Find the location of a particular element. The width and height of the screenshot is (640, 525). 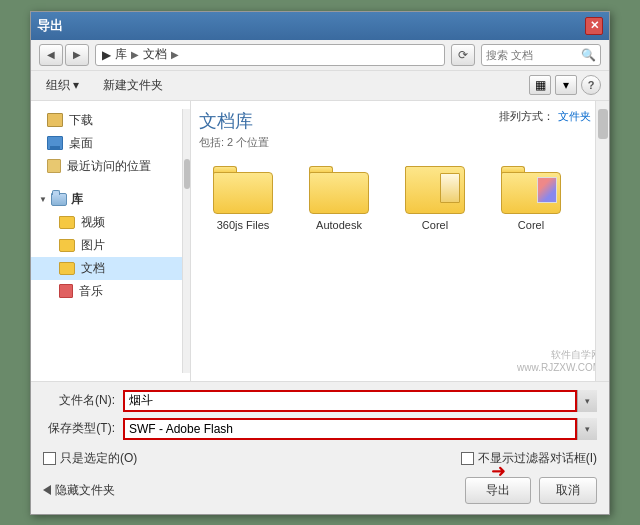

sidebar-item-recent: 最近访问的位置 is located at coordinates (110, 166).